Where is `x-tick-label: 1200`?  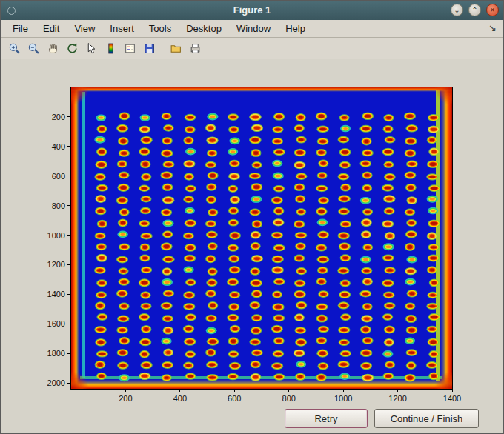 x-tick-label: 1200 is located at coordinates (397, 398).